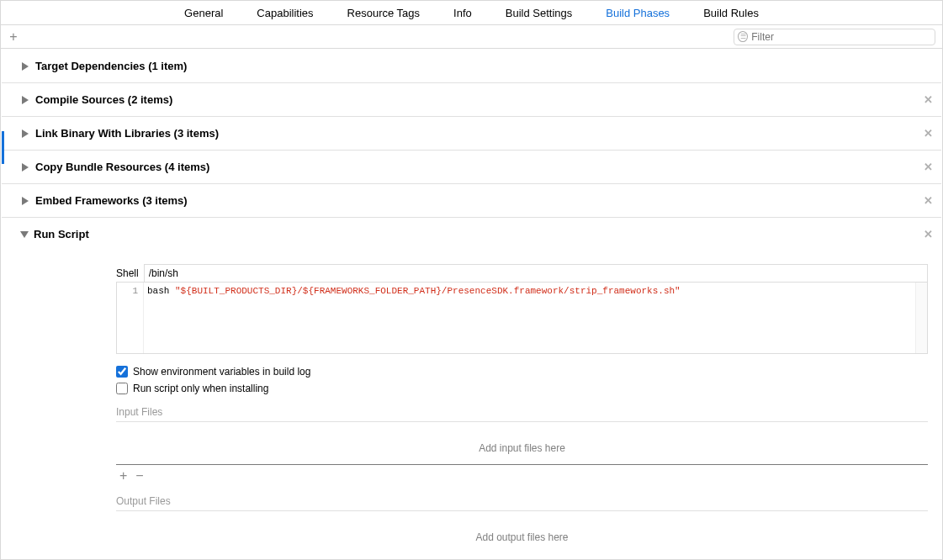  What do you see at coordinates (522, 530) in the screenshot?
I see `output-files-placeholder: Add output files here` at bounding box center [522, 530].